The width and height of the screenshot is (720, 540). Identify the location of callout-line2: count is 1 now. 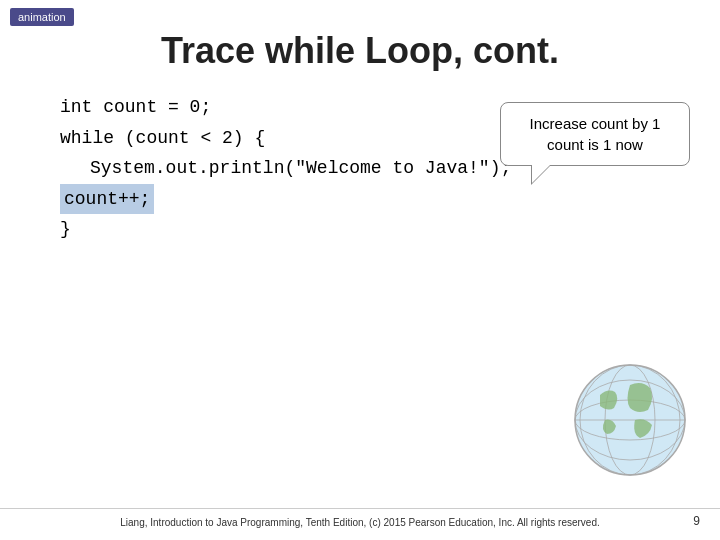
(595, 144).